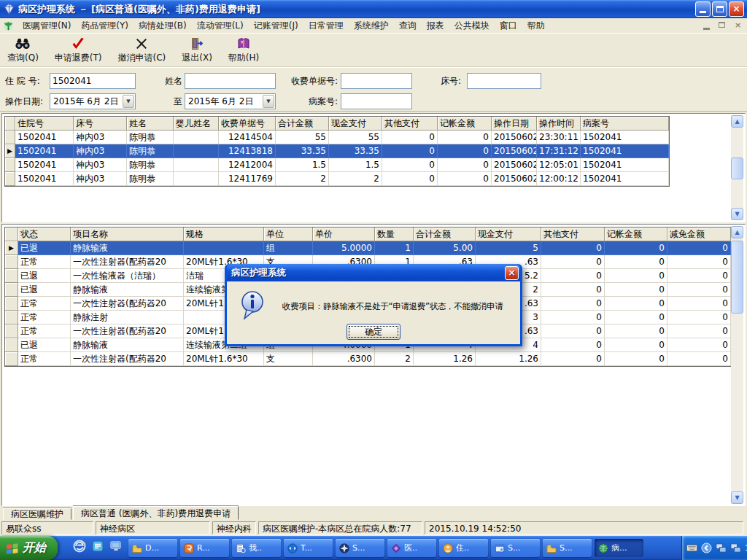 The width and height of the screenshot is (747, 560). What do you see at coordinates (559, 137) in the screenshot?
I see `table-cell: 23:30:11` at bounding box center [559, 137].